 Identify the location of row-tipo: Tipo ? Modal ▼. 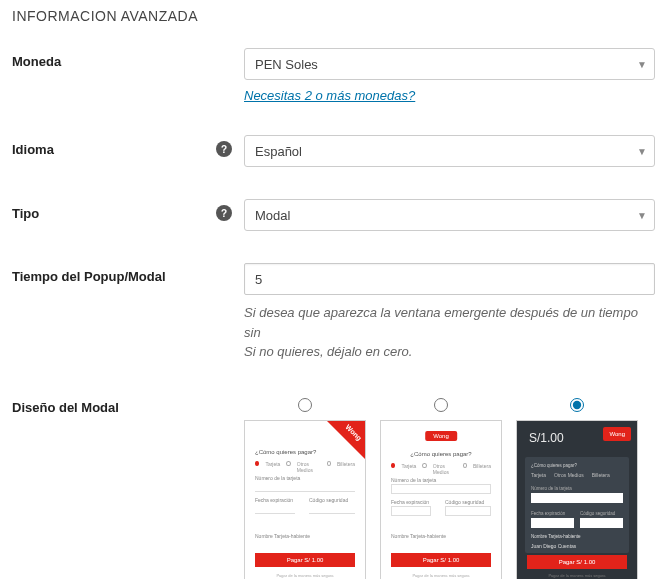
(334, 215).